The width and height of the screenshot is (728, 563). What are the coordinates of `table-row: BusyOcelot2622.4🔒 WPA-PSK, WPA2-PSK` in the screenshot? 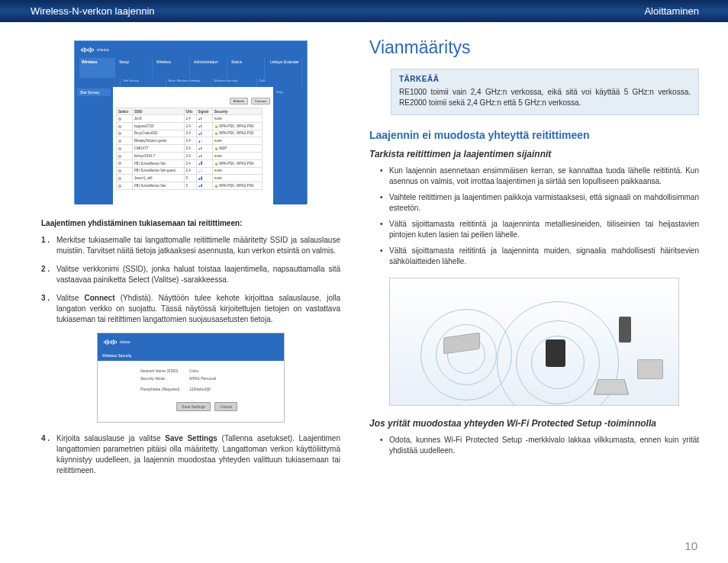 It's located at (189, 134).